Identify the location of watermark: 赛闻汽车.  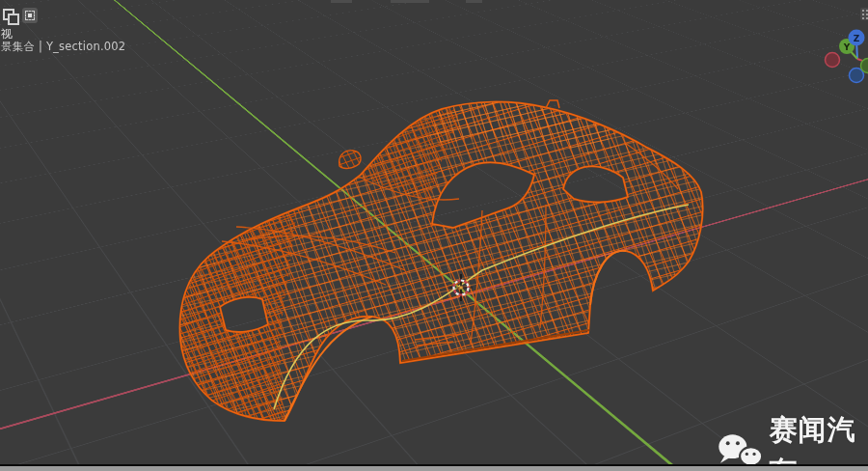
(791, 440).